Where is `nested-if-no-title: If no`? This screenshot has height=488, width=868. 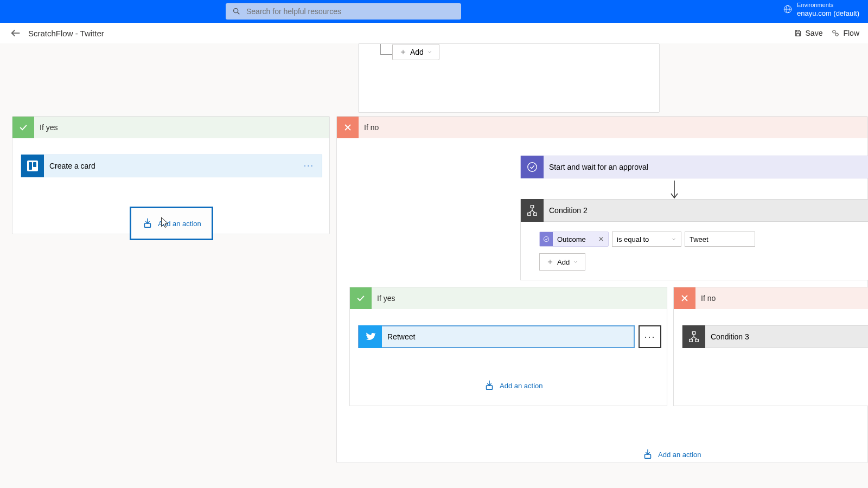 nested-if-no-title: If no is located at coordinates (709, 298).